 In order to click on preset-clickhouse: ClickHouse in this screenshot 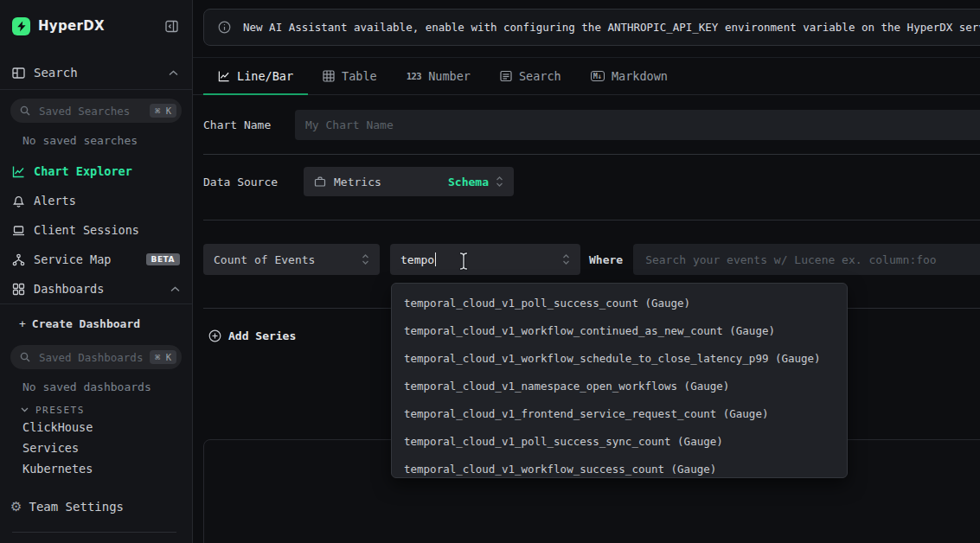, I will do `click(96, 427)`.